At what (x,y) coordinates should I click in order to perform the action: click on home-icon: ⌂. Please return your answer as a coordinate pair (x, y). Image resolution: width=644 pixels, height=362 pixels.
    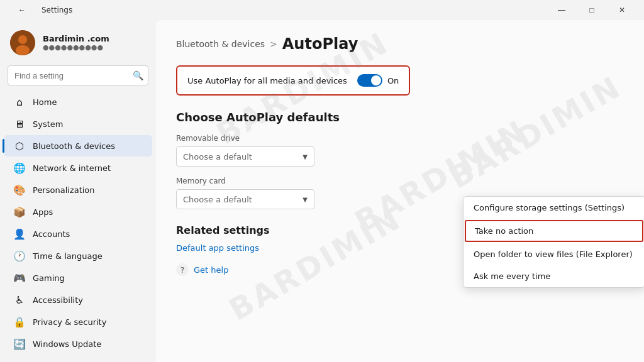
    Looking at the image, I should click on (19, 102).